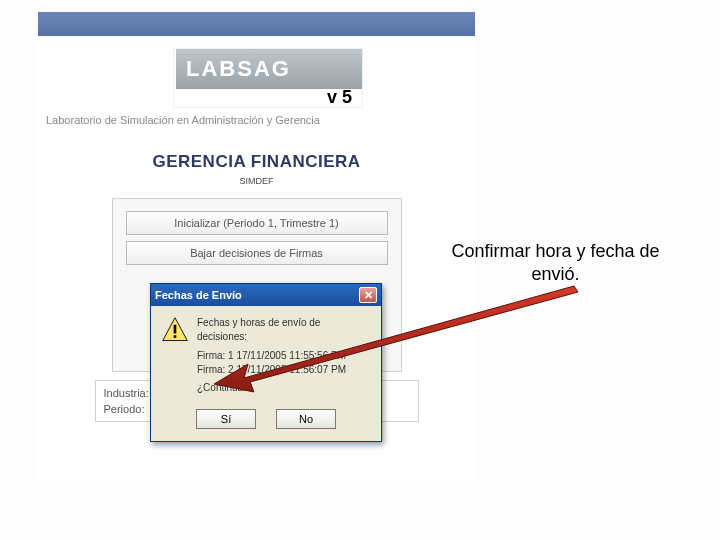 The width and height of the screenshot is (720, 540). What do you see at coordinates (269, 69) in the screenshot?
I see `brand-name: LABSAG` at bounding box center [269, 69].